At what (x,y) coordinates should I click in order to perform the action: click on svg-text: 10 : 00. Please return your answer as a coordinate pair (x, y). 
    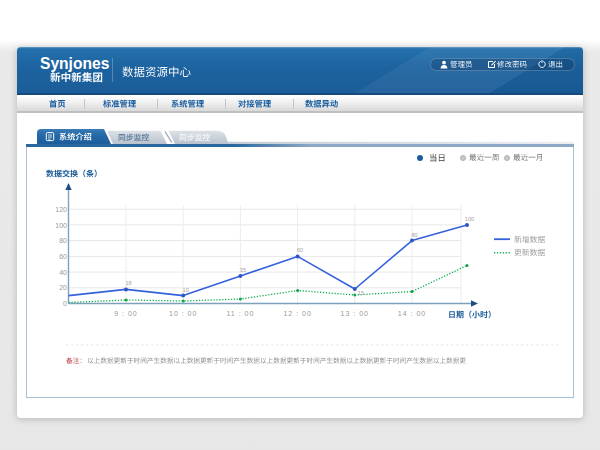
    Looking at the image, I should click on (183, 314).